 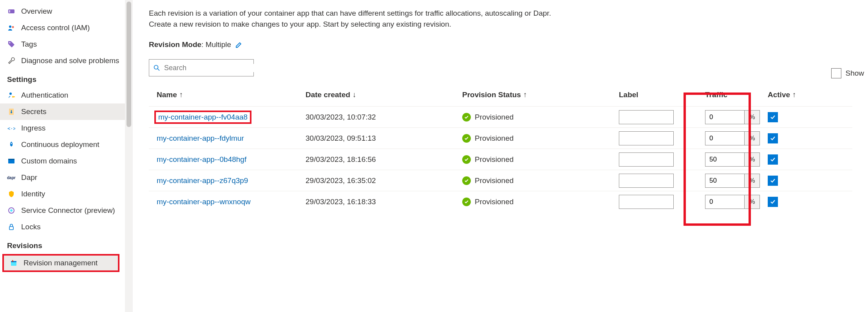 I want to click on sidebar-label: Custom domains, so click(x=49, y=161).